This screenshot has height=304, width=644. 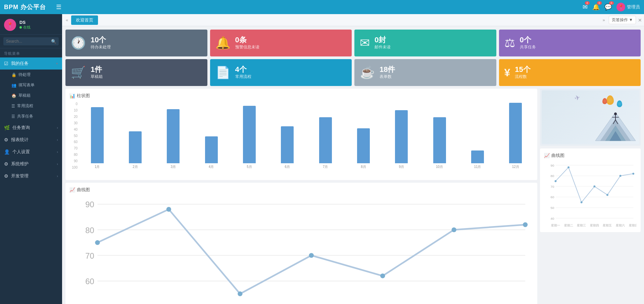 I want to click on banner-bg: ✈, so click(x=590, y=117).